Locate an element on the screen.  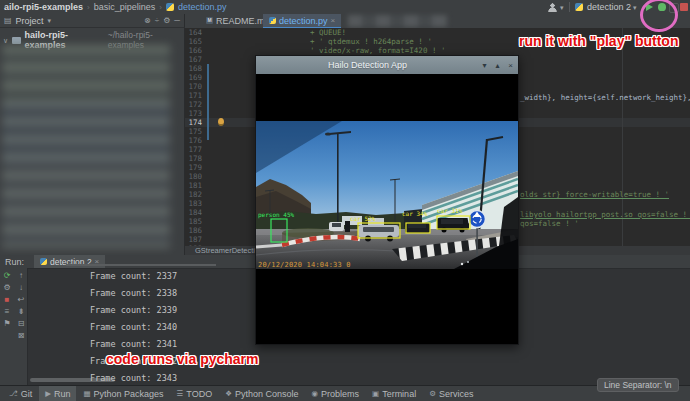
dashcam-video-frame: person 45%car 52%car 34%car 31% 20/12/20… is located at coordinates (387, 195).